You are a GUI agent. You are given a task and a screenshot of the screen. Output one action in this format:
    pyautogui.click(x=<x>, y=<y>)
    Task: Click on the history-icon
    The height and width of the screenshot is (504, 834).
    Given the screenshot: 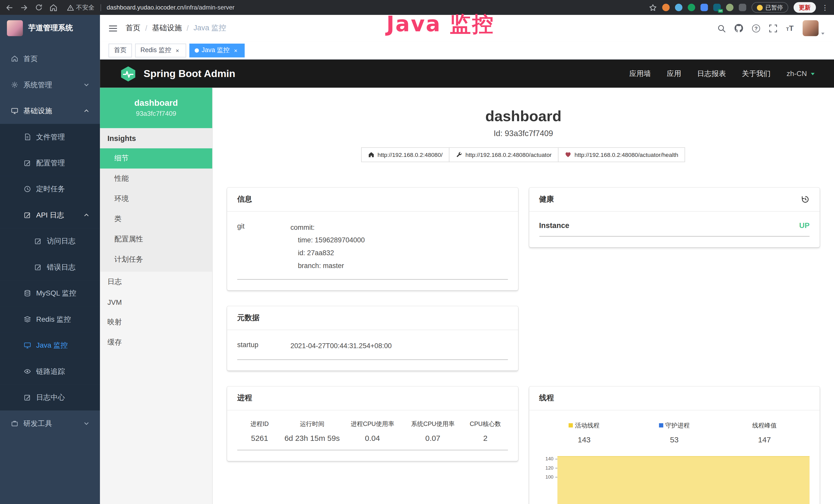 What is the action you would take?
    pyautogui.click(x=806, y=200)
    